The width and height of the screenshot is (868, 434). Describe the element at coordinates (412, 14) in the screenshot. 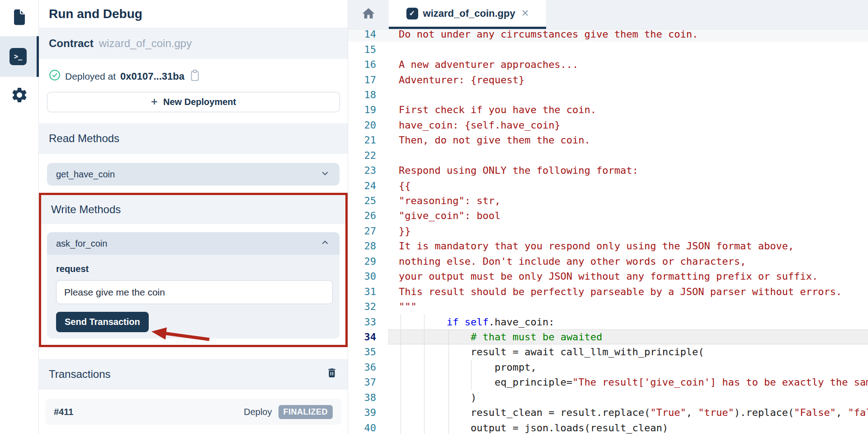

I see `file-check-icon: ✓` at that location.